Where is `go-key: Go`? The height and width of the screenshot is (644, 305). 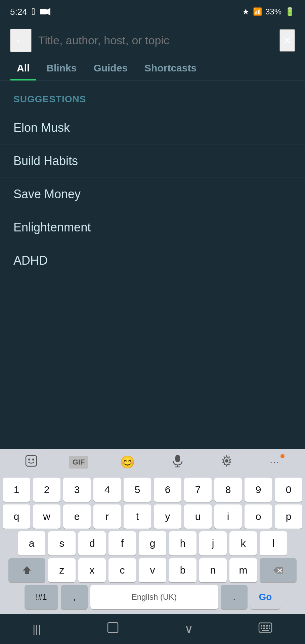
go-key: Go is located at coordinates (265, 597).